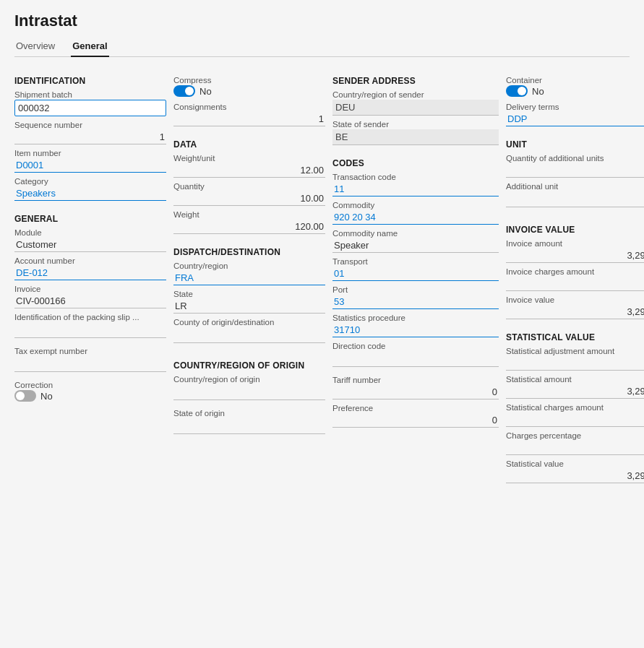 This screenshot has width=644, height=648. Describe the element at coordinates (416, 269) in the screenshot. I see `field-transport: Transport 01` at that location.